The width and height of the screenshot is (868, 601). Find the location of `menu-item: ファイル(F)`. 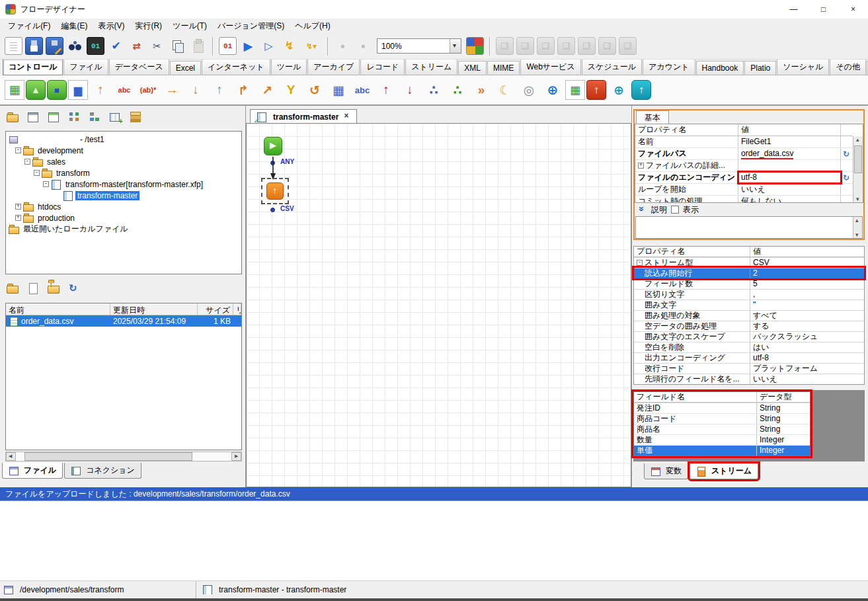

menu-item: ファイル(F) is located at coordinates (29, 26).